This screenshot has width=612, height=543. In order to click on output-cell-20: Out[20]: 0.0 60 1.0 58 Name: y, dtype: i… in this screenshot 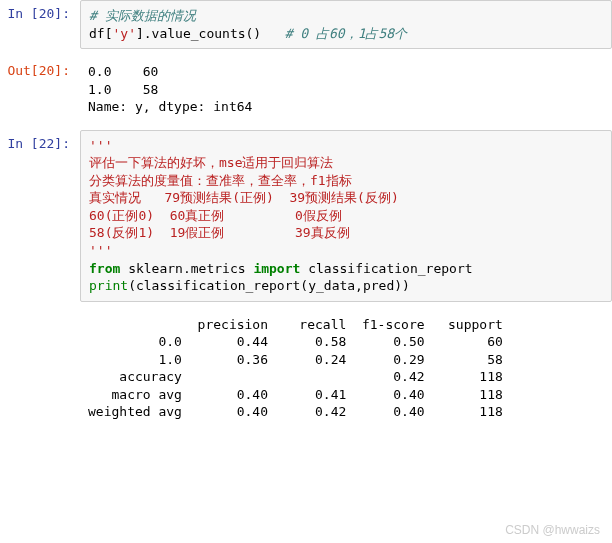, I will do `click(306, 90)`.